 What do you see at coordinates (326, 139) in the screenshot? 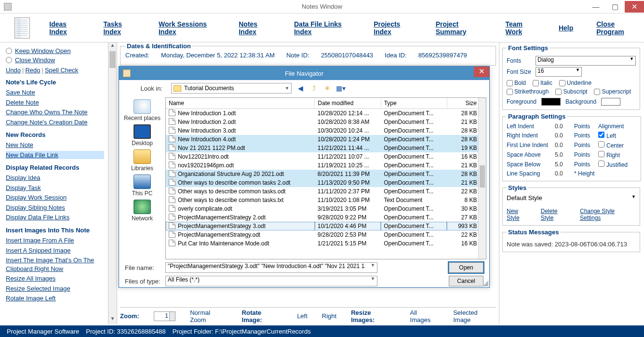
I see `file-row: New Introduction 4.odt10/28/2020 1:24 PM…` at bounding box center [326, 139].